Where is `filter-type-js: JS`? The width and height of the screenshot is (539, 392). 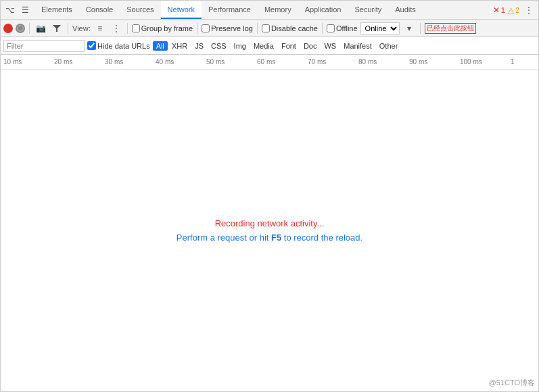 filter-type-js: JS is located at coordinates (199, 46).